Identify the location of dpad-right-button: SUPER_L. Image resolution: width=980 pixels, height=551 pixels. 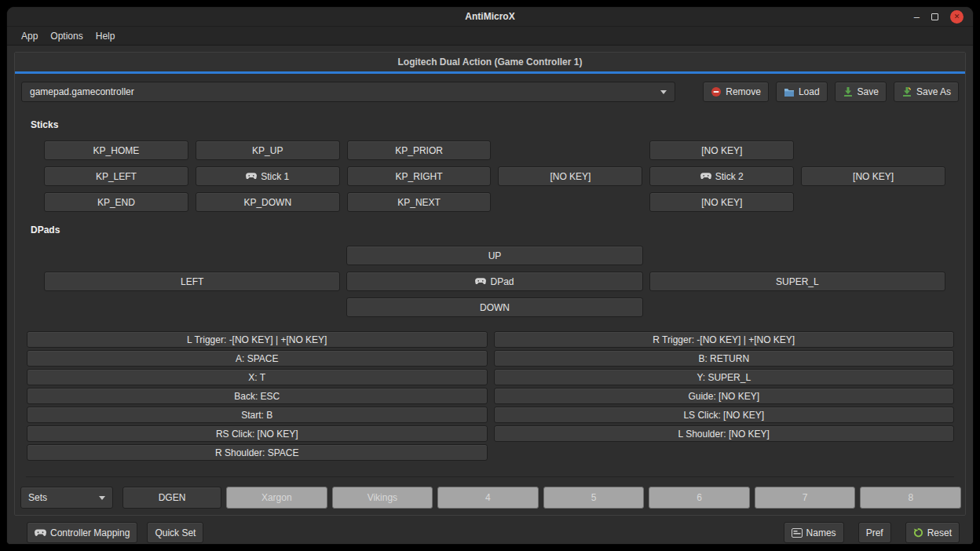
(798, 281).